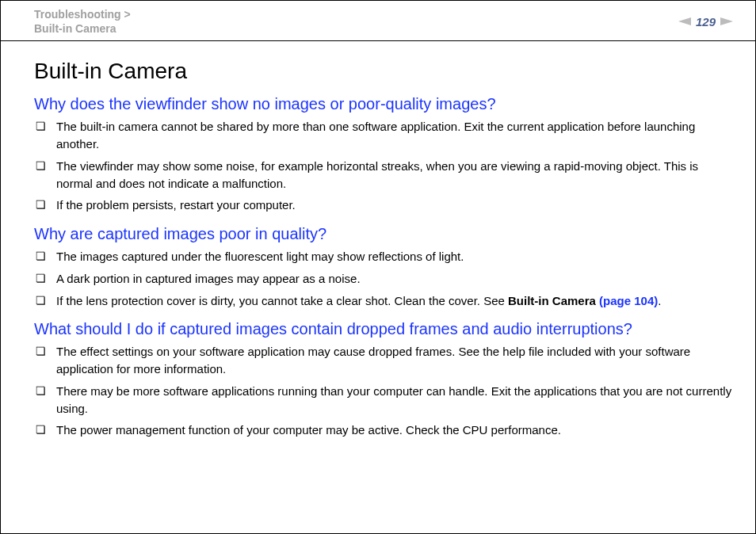  I want to click on list-item: The built-in camera cannot be shared by …, so click(384, 135).